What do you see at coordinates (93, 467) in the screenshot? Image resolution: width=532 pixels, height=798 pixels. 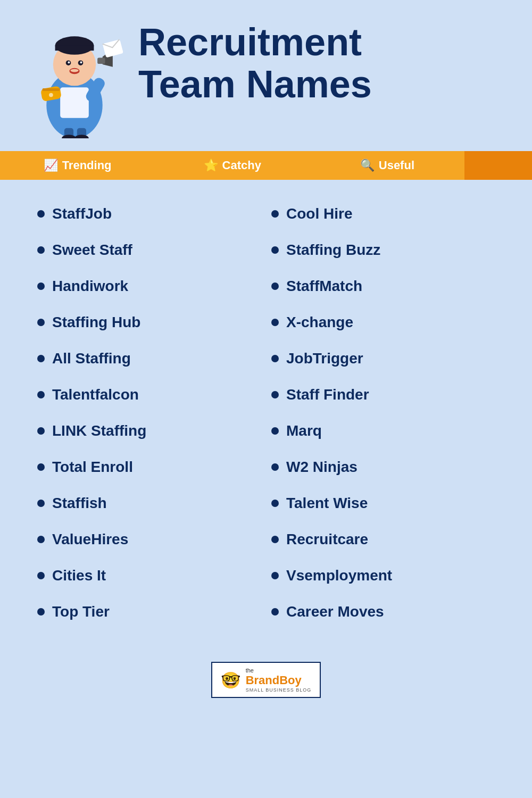 I see `list-item-text: Total Enroll` at bounding box center [93, 467].